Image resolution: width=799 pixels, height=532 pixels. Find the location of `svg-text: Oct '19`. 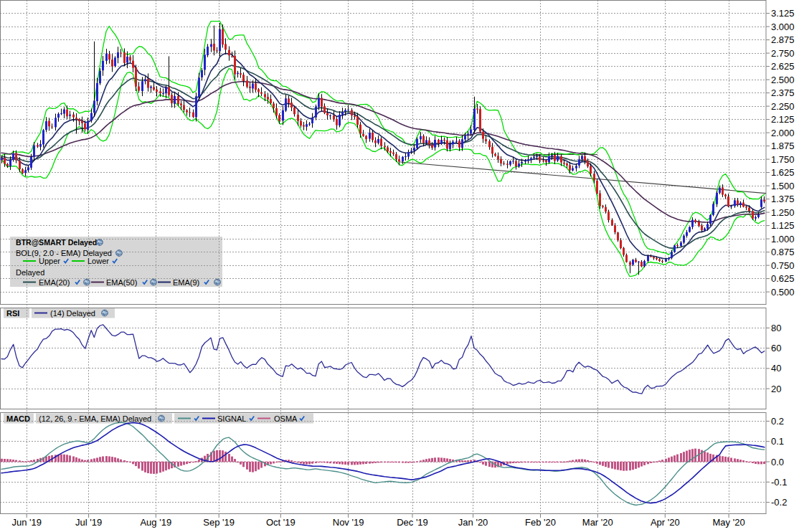

svg-text: Oct '19 is located at coordinates (281, 522).